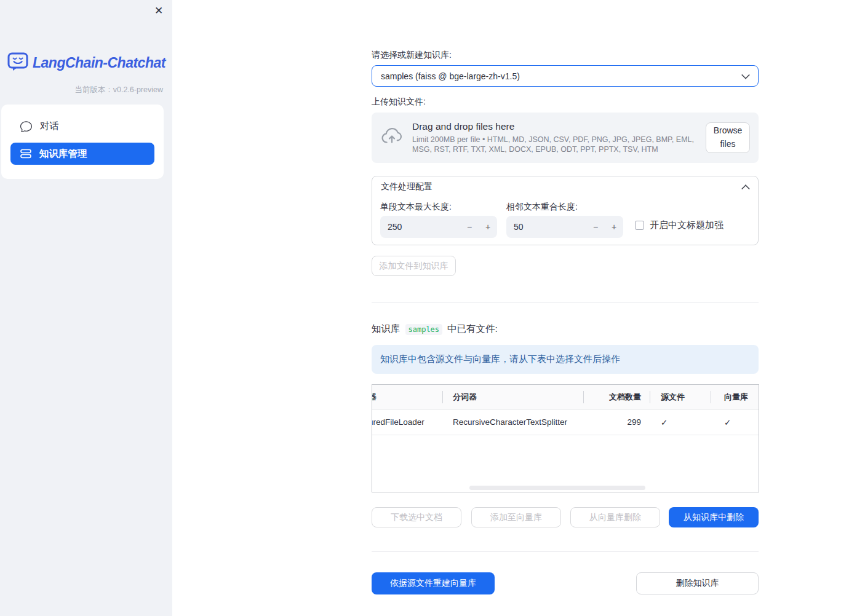 The width and height of the screenshot is (849, 616). What do you see at coordinates (565, 422) in the screenshot?
I see `table-row: uredFileLoader RecursiveCharacterTextSpl…` at bounding box center [565, 422].